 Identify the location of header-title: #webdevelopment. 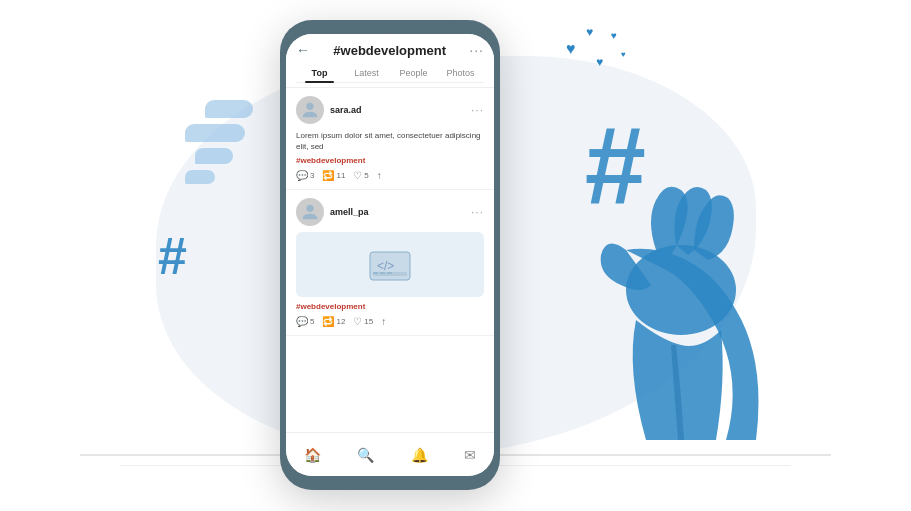
(390, 50).